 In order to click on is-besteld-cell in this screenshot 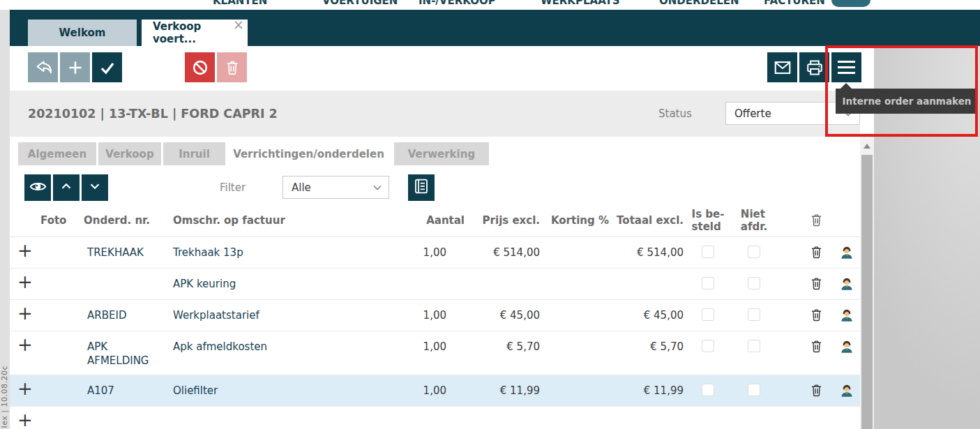, I will do `click(708, 315)`.